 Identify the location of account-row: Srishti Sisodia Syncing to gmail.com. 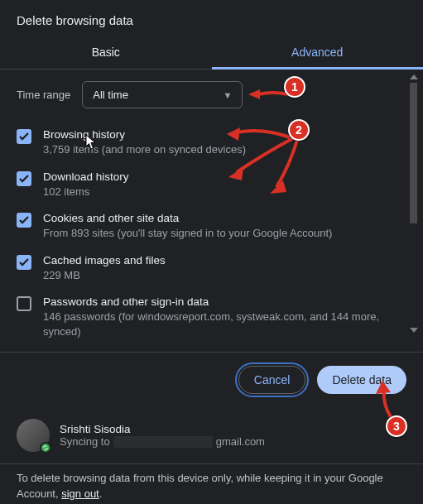
(212, 435).